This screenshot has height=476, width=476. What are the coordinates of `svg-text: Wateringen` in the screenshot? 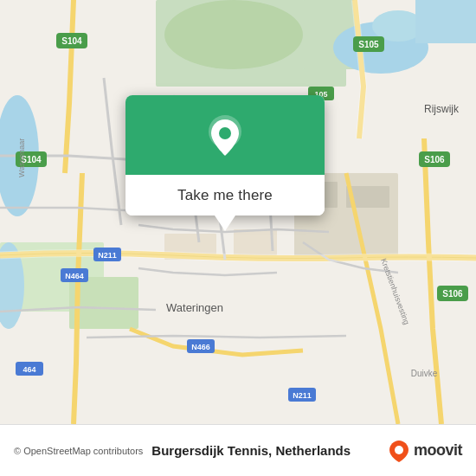 It's located at (195, 308).